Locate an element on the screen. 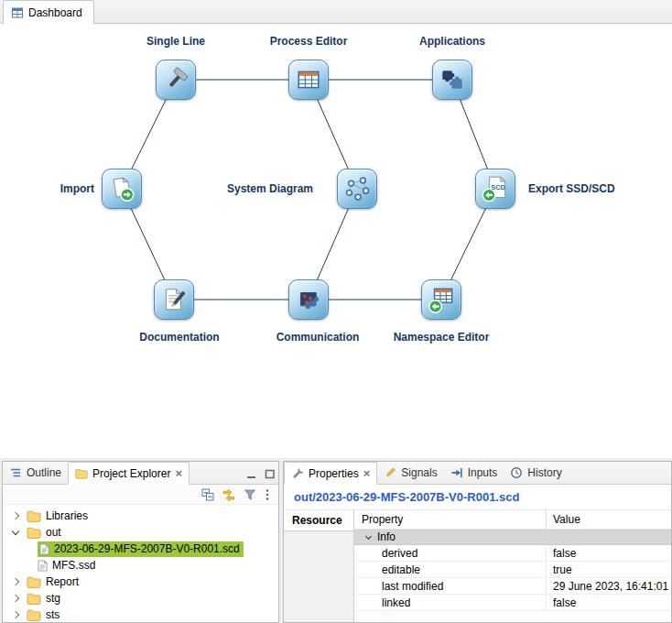 Image resolution: width=672 pixels, height=623 pixels. import-icon is located at coordinates (122, 189).